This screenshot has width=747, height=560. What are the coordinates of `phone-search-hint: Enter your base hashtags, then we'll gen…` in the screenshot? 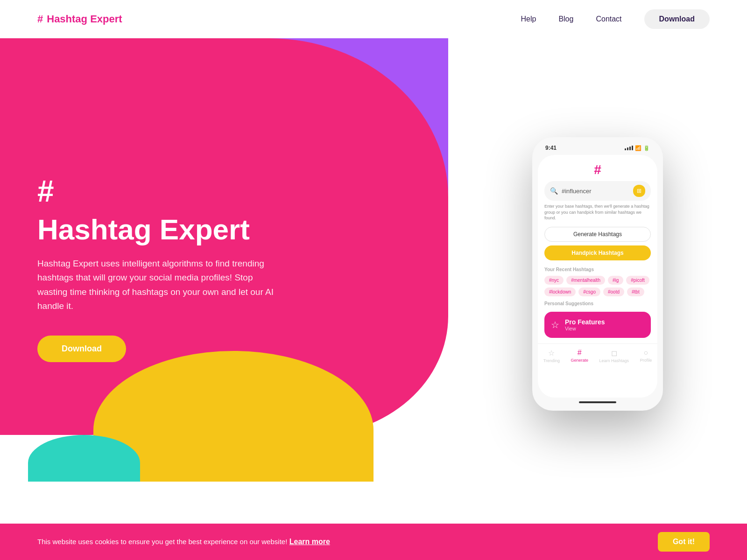 It's located at (598, 212).